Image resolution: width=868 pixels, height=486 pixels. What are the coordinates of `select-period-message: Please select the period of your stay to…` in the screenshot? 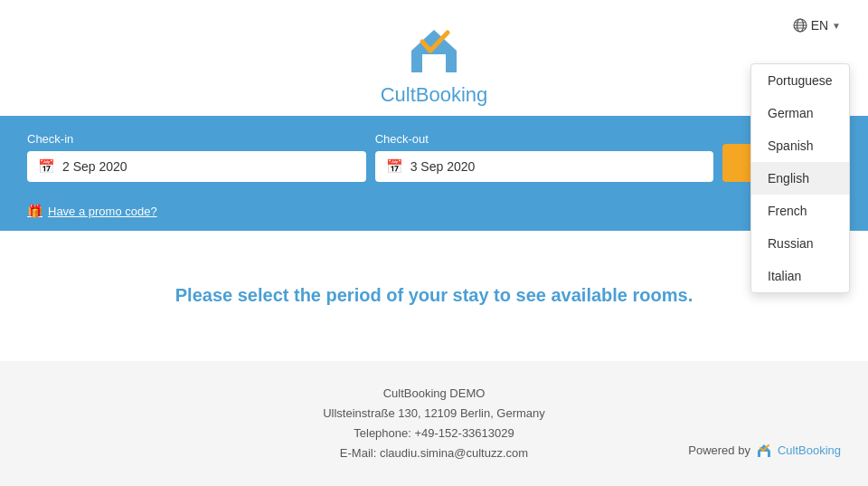 It's located at (434, 295).